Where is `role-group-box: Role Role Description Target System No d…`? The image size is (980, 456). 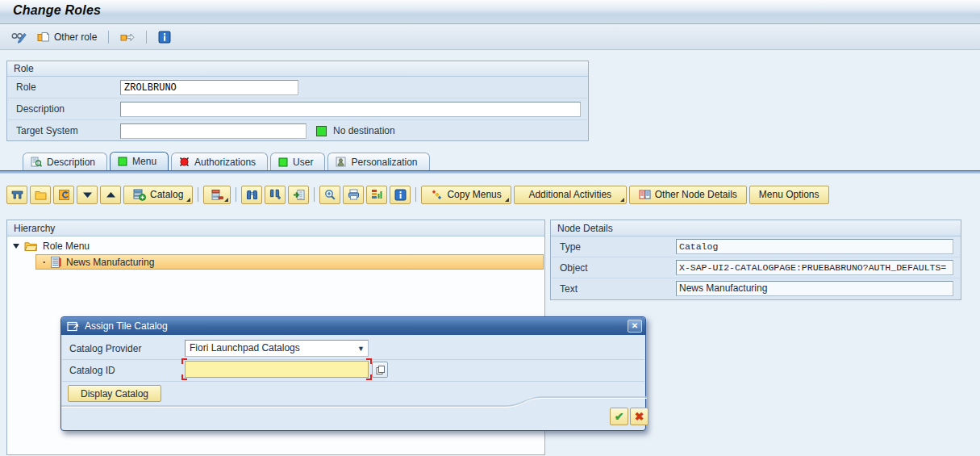 role-group-box: Role Role Description Target System No d… is located at coordinates (298, 101).